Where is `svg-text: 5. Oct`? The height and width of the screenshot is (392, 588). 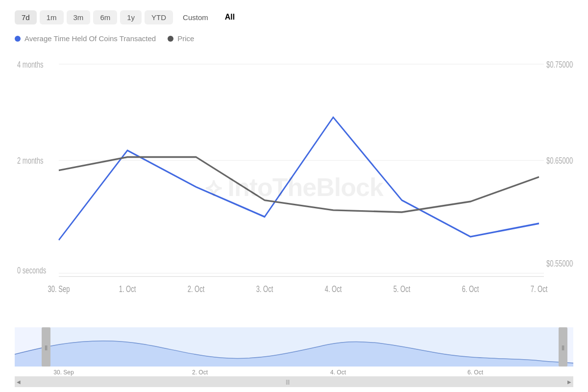
svg-text: 5. Oct is located at coordinates (402, 289).